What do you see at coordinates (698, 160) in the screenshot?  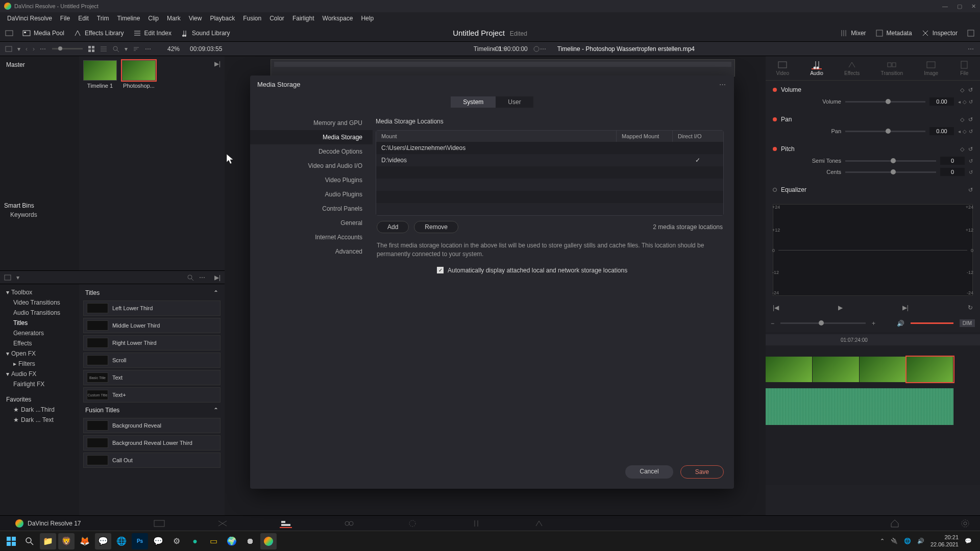 I see `direct-io-checkbox: ✓` at bounding box center [698, 160].